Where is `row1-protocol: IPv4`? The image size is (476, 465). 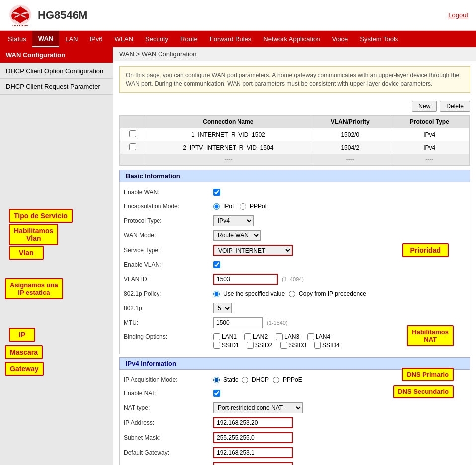
row1-protocol: IPv4 is located at coordinates (429, 135).